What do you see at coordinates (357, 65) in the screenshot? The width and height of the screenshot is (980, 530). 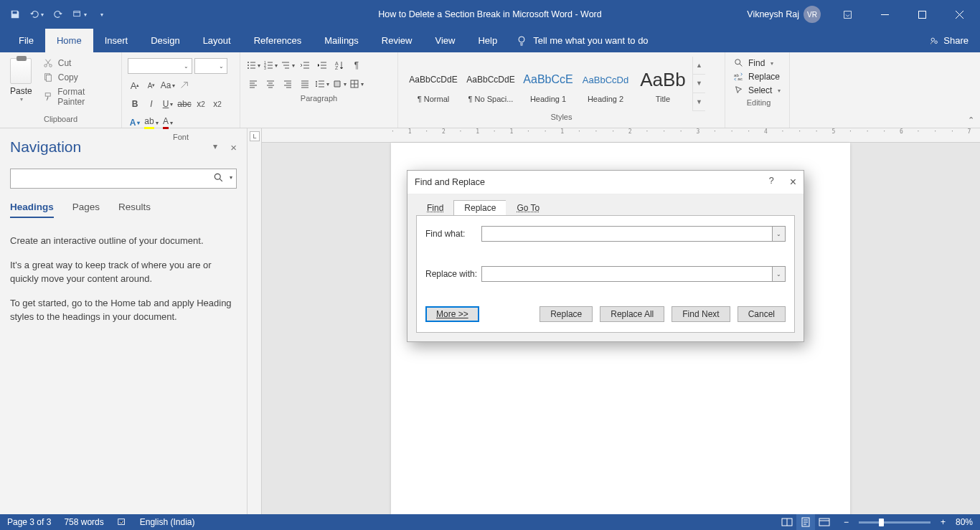 I see `show-marks-button: ¶` at bounding box center [357, 65].